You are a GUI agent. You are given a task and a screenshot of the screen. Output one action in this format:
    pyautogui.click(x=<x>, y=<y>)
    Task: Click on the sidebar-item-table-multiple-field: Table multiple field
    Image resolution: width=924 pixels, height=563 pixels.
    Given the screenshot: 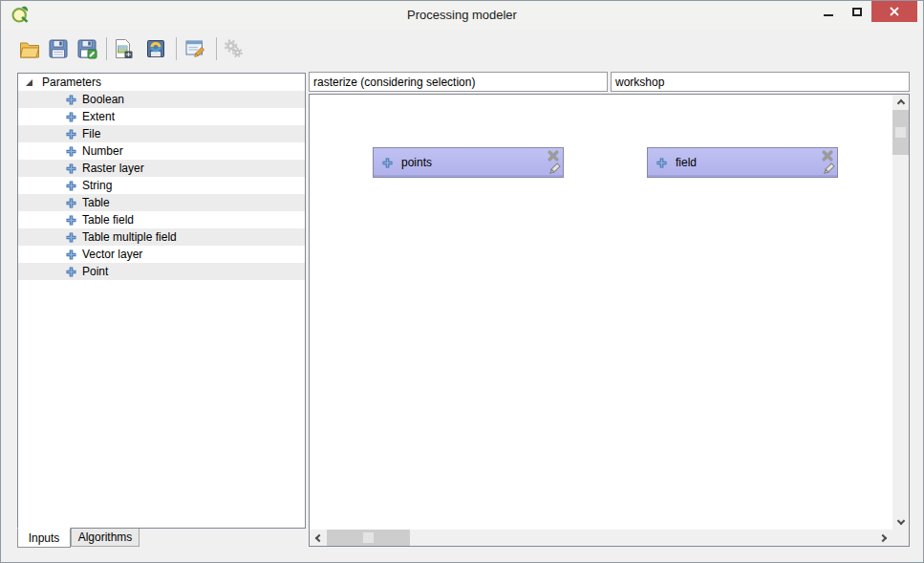 What is the action you would take?
    pyautogui.click(x=161, y=237)
    